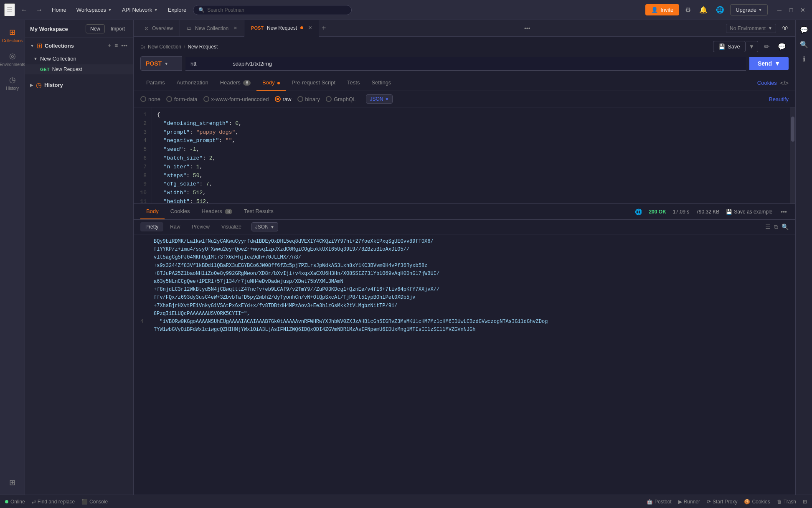  I want to click on radio-form-data: form-data, so click(182, 99).